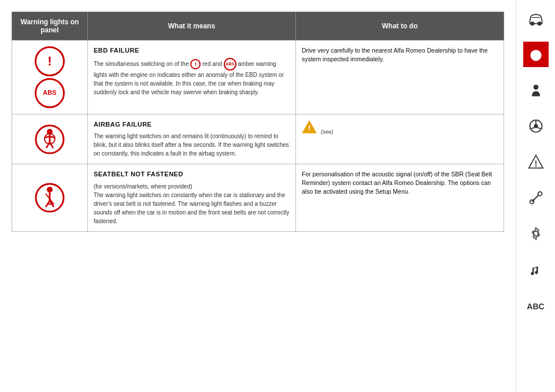 This screenshot has height=392, width=555. Describe the element at coordinates (50, 139) in the screenshot. I see `airbag-icon` at that location.